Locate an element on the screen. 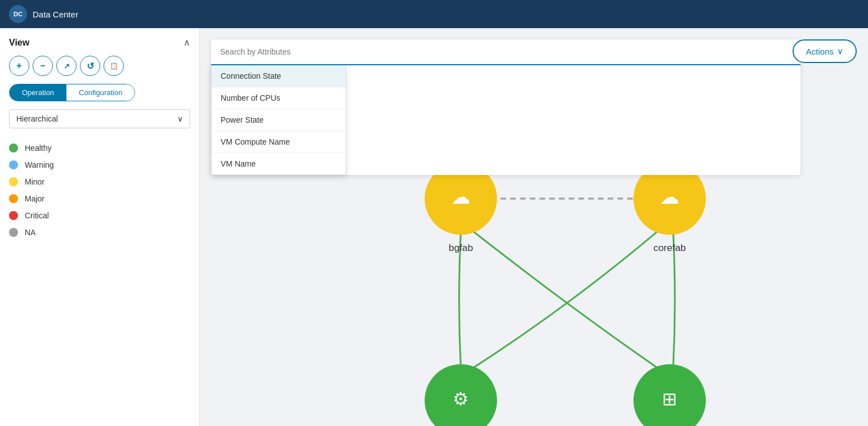  legend-section: Healthy Warning Minor Major Critical NA is located at coordinates (100, 190).